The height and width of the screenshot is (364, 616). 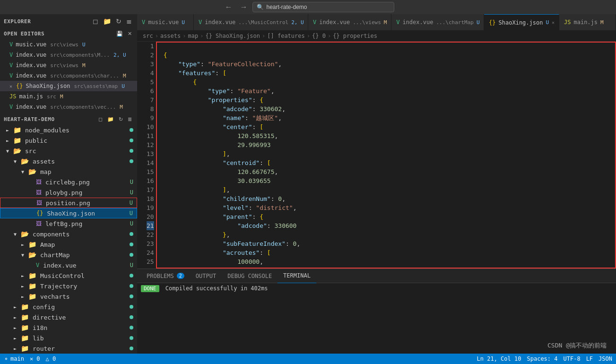 What do you see at coordinates (119, 21) in the screenshot?
I see `refresh-icon: ↻` at bounding box center [119, 21].